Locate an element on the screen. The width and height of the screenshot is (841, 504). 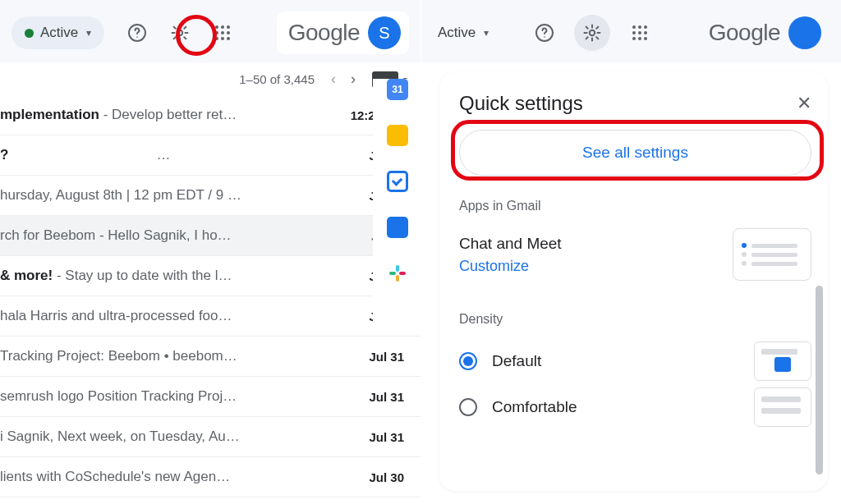
scrollbar is located at coordinates (820, 380).